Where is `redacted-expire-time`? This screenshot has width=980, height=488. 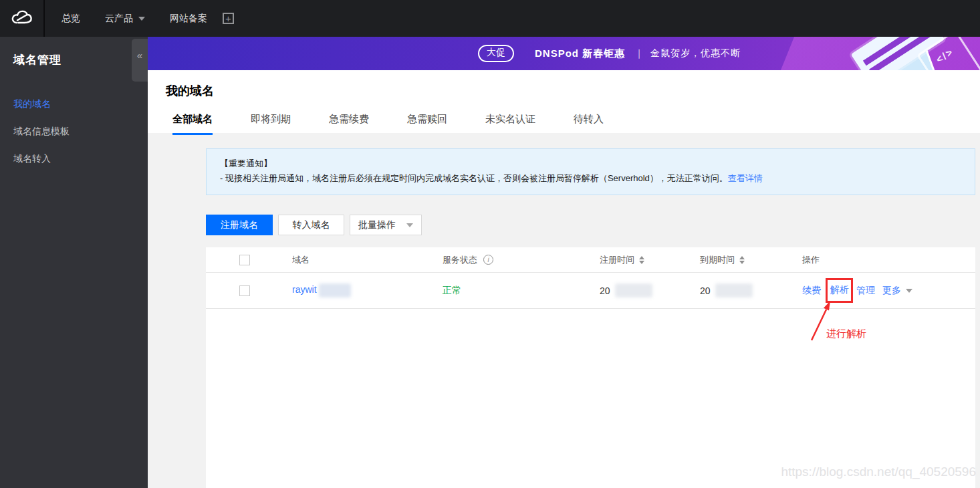
redacted-expire-time is located at coordinates (734, 290).